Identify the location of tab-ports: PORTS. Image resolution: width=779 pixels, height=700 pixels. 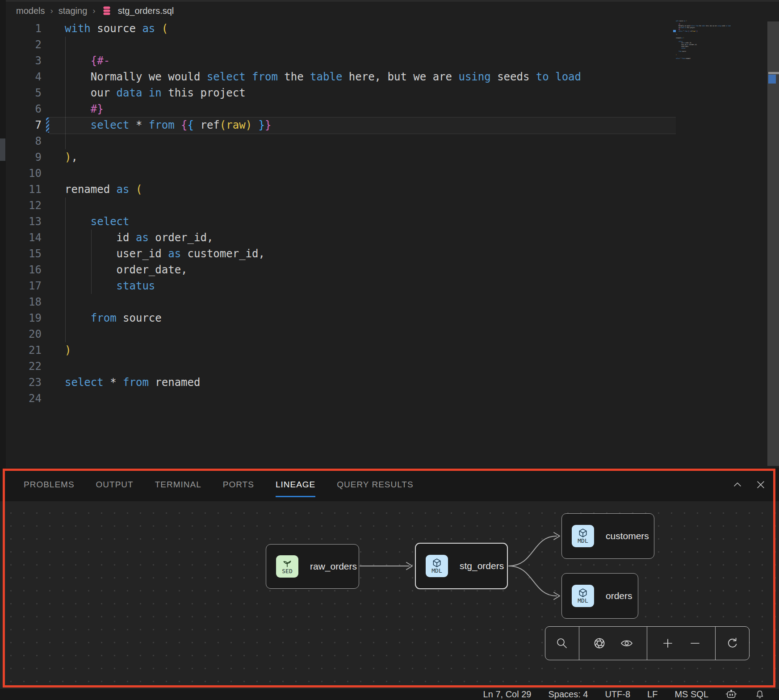
(239, 485).